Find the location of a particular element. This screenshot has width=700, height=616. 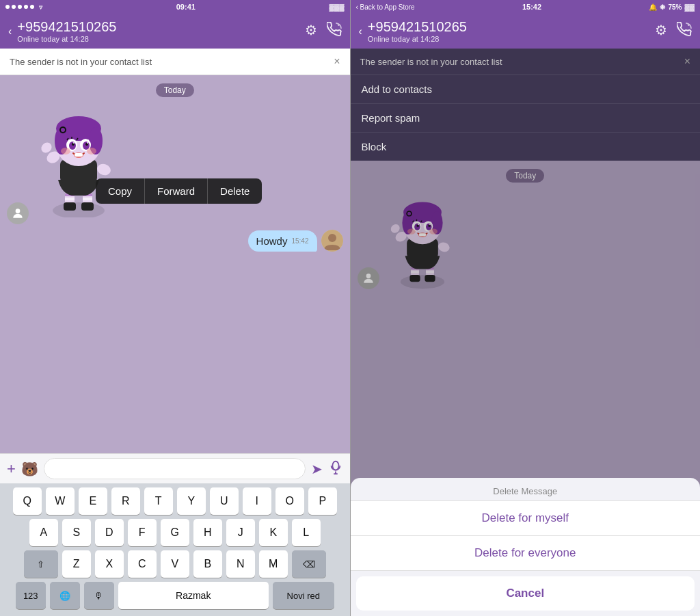

sender-avatar is located at coordinates (18, 213).